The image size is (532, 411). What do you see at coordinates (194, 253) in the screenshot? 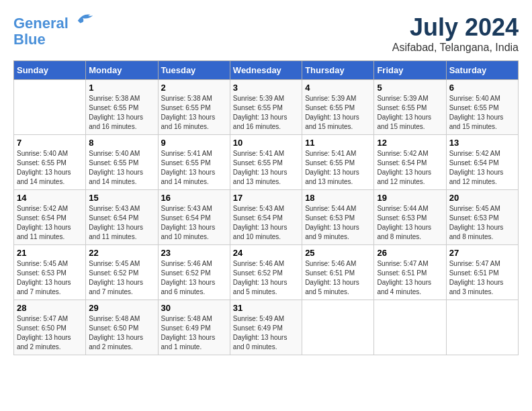
I see `day-number: 23` at bounding box center [194, 253].